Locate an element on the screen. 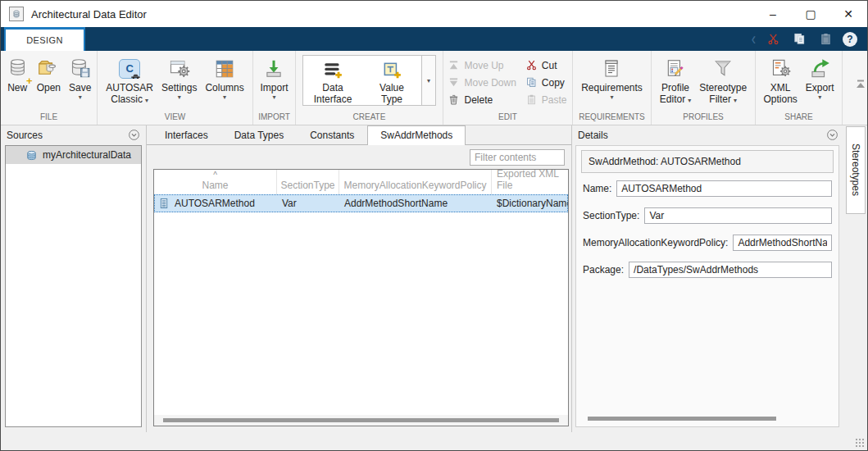 The image size is (868, 451). settings-label: Settings is located at coordinates (179, 88).